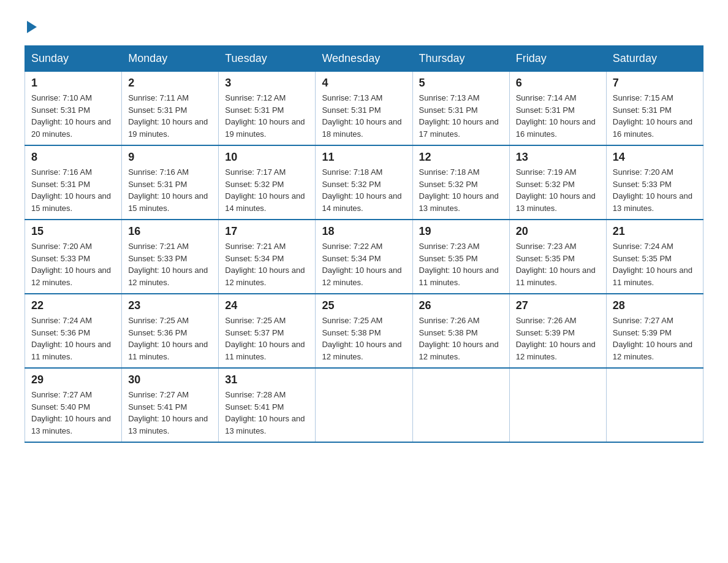  Describe the element at coordinates (362, 264) in the screenshot. I see `day-info: Sunrise: 7:22 AMSunset: 5:34 PMDaylight:…` at that location.